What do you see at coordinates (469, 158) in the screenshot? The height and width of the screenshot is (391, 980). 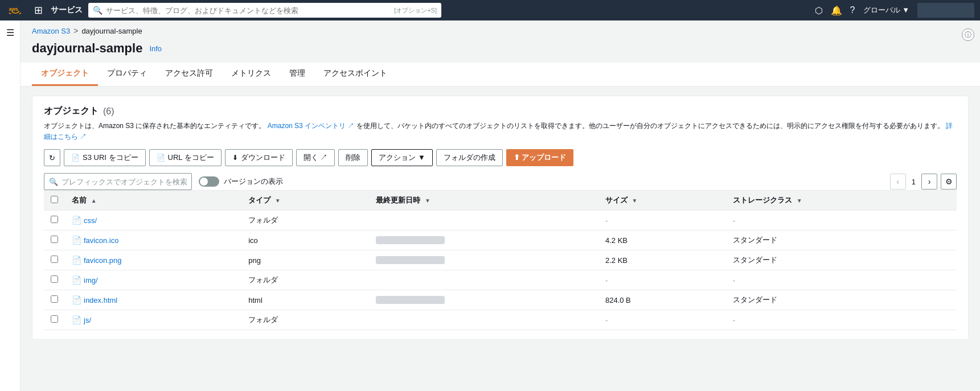 I see `create-folder-button: フォルダの作成` at bounding box center [469, 158].